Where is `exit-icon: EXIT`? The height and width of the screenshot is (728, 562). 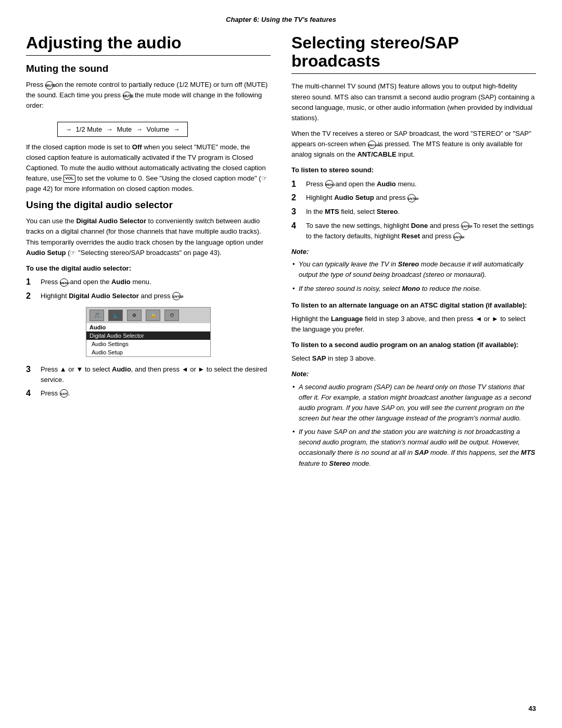
exit-icon: EXIT is located at coordinates (64, 393).